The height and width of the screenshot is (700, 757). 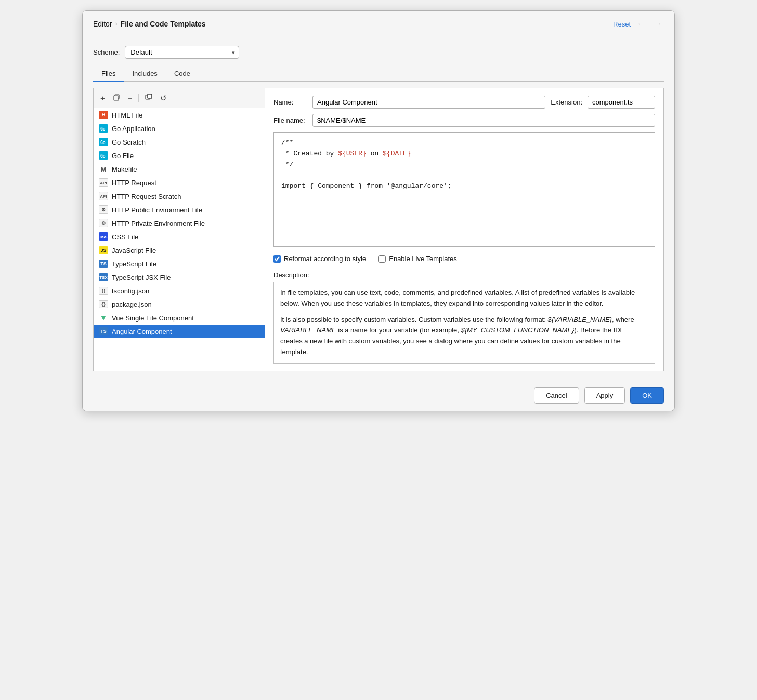 I want to click on extension-input, so click(x=621, y=102).